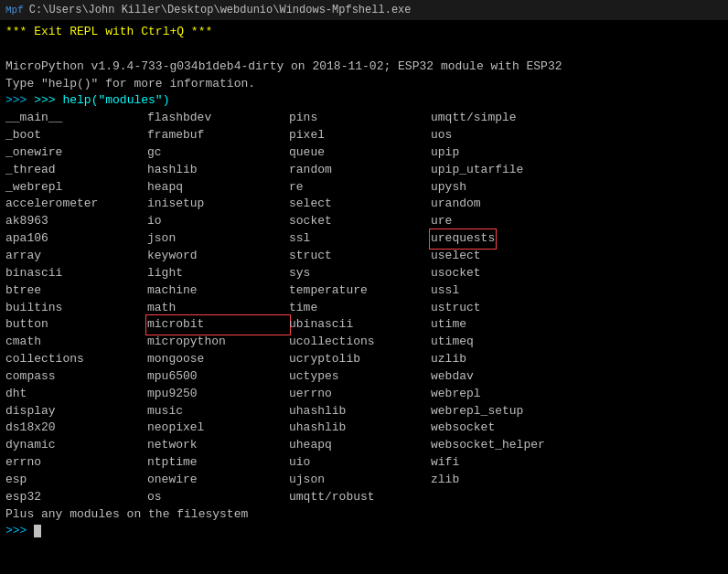 The height and width of the screenshot is (574, 728). What do you see at coordinates (463, 428) in the screenshot?
I see `module-cell: websocket` at bounding box center [463, 428].